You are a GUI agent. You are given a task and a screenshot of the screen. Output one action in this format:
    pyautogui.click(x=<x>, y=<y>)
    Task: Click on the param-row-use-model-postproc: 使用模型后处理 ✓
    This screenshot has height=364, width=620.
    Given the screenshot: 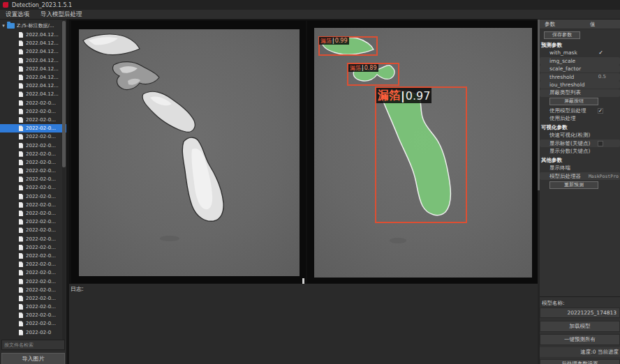 What is the action you would take?
    pyautogui.click(x=580, y=110)
    